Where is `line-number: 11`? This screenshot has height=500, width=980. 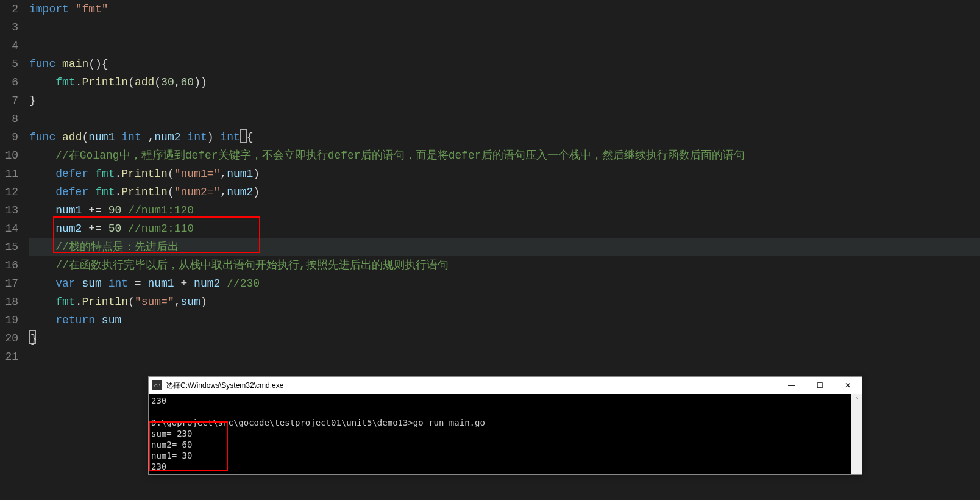 line-number: 11 is located at coordinates (9, 174).